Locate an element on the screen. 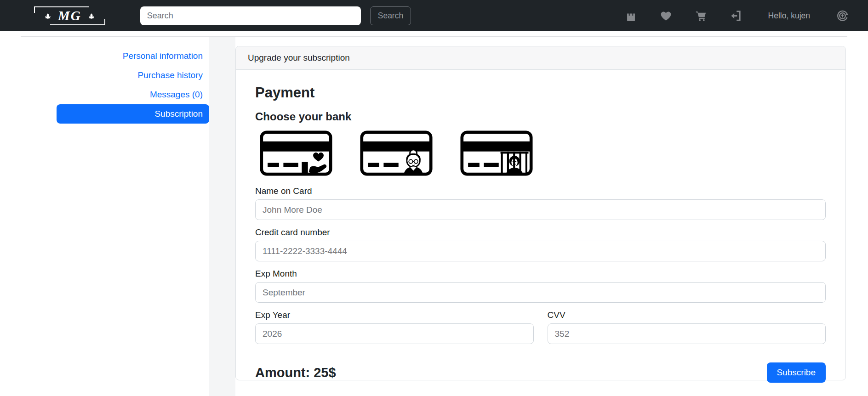 This screenshot has width=868, height=396. card-number-input is located at coordinates (541, 251).